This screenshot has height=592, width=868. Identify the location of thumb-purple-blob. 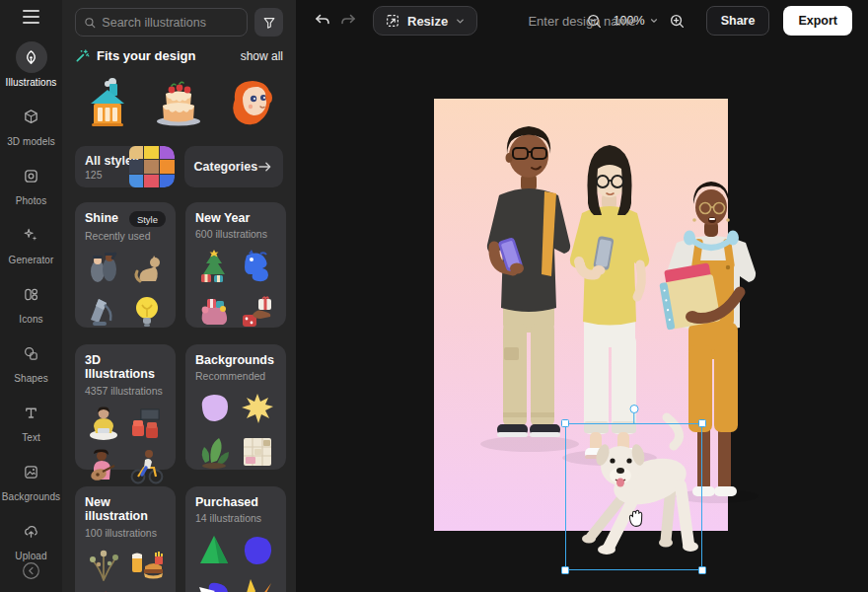
(214, 408).